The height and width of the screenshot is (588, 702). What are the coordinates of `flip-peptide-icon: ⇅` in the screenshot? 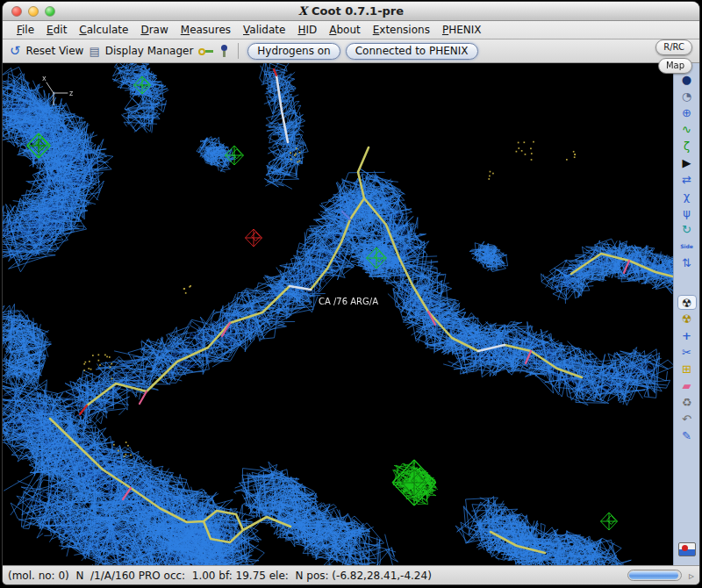 It's located at (687, 263).